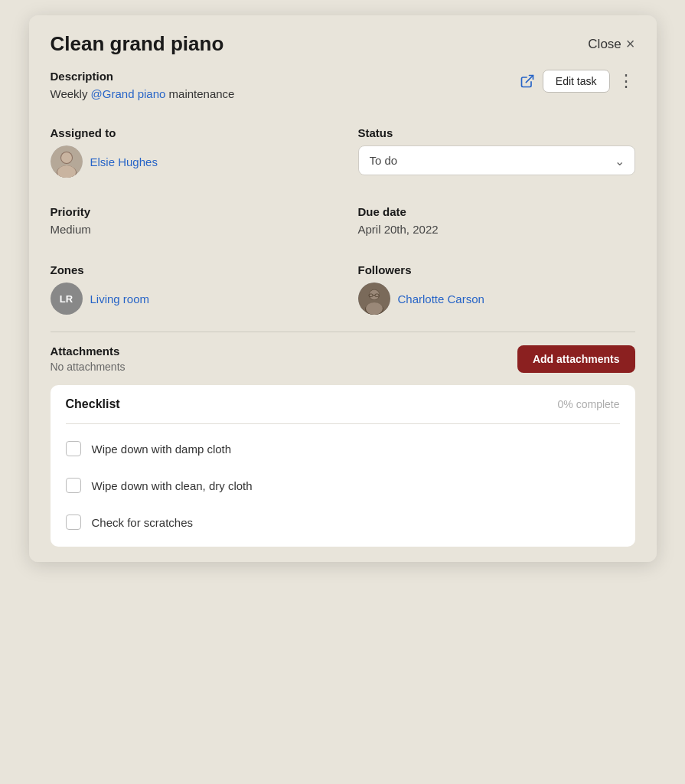 The height and width of the screenshot is (784, 685). Describe the element at coordinates (343, 43) in the screenshot. I see `card-header: Clean grand piano Close ×` at that location.